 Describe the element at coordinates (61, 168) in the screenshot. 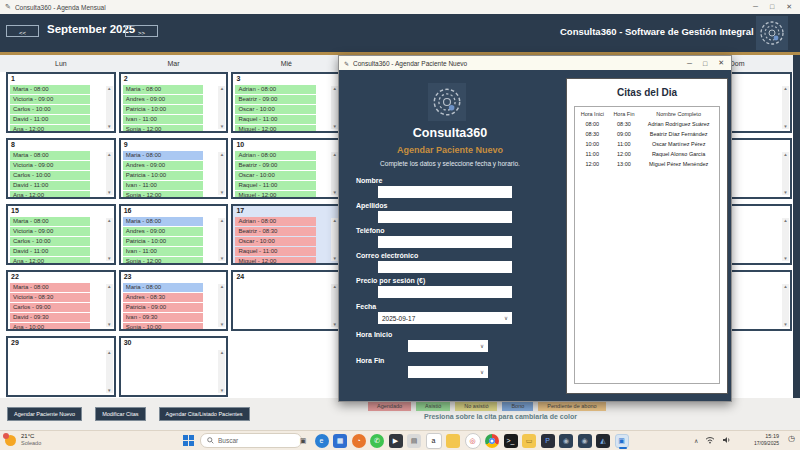

I see `calendar-day-cell: 8Marta - 08:00Victoria - 09:00Carlos - 1…` at that location.